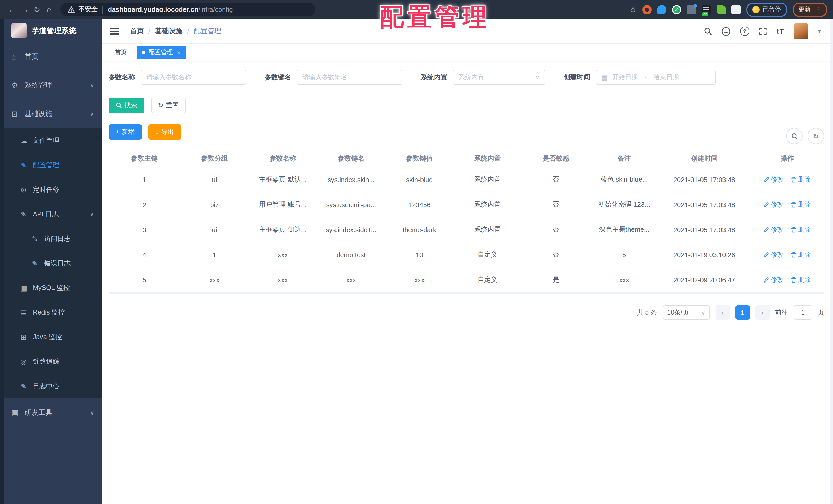 The image size is (833, 504). What do you see at coordinates (805, 9) in the screenshot?
I see `update-label: 更新` at bounding box center [805, 9].